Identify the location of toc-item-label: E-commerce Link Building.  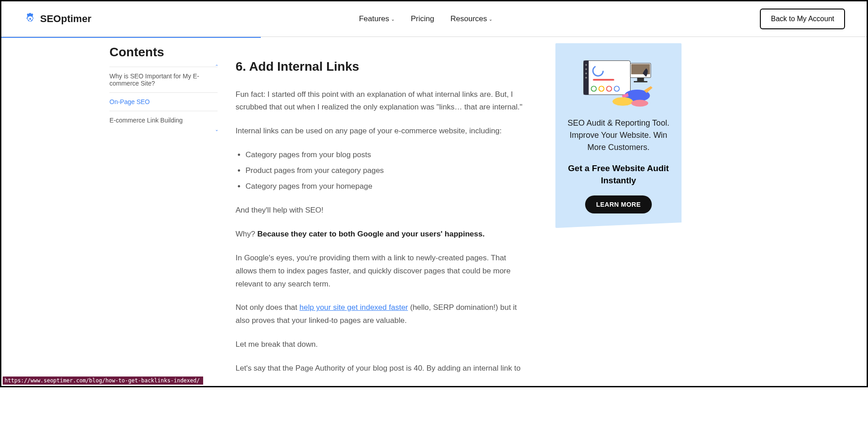
(146, 120).